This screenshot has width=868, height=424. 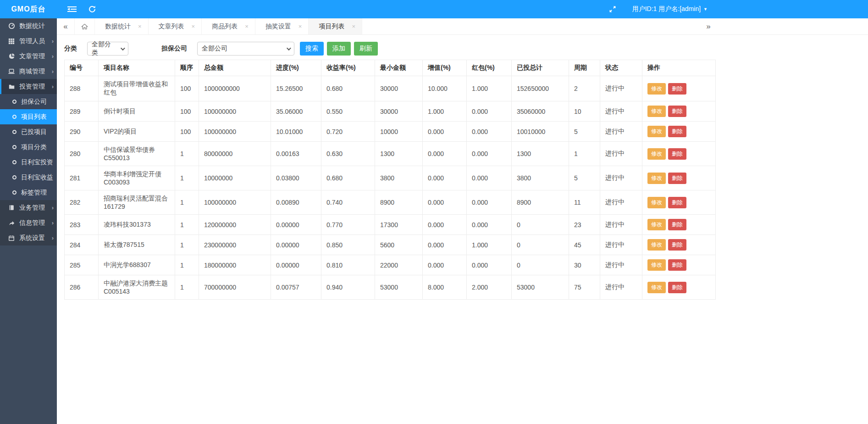 What do you see at coordinates (28, 86) in the screenshot?
I see `sidebar-item-invest: 投资管理›` at bounding box center [28, 86].